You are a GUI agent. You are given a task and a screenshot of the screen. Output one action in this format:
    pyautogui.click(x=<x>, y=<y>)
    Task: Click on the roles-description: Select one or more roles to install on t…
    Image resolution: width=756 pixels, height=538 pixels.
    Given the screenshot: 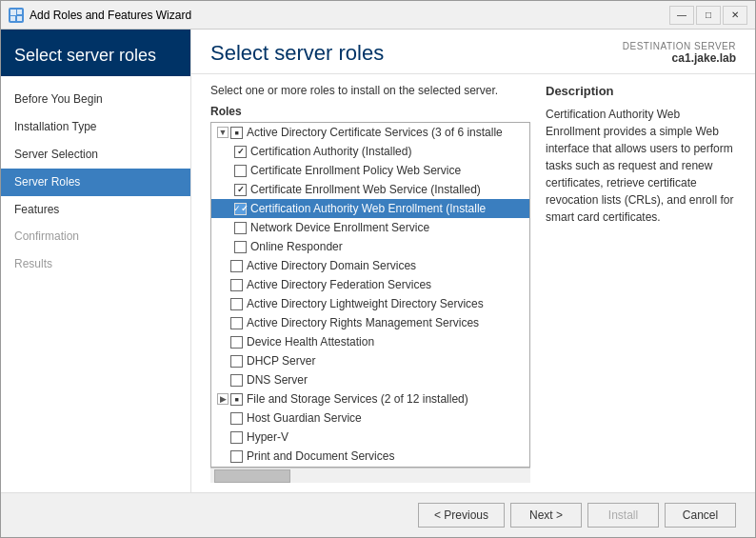 What is the action you would take?
    pyautogui.click(x=370, y=90)
    